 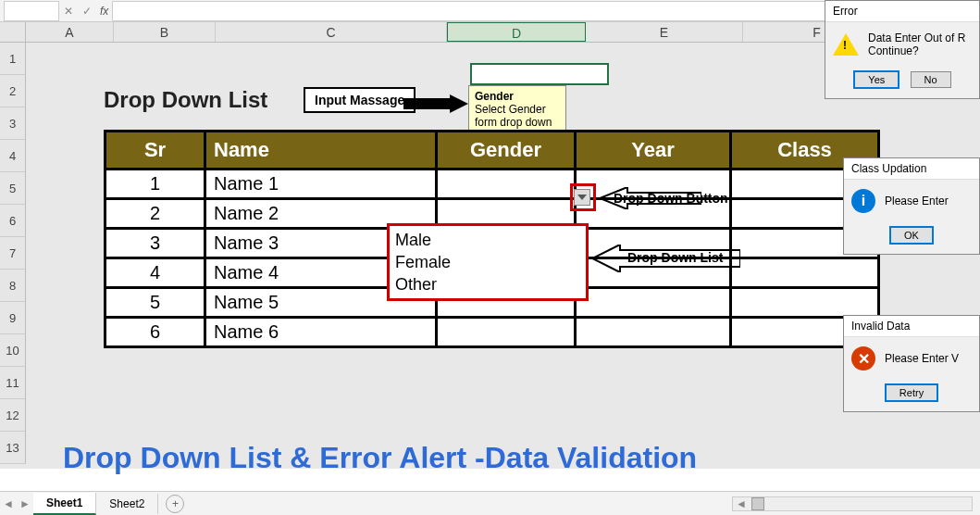 What do you see at coordinates (321, 184) in the screenshot?
I see `cell-name: Name 1` at bounding box center [321, 184].